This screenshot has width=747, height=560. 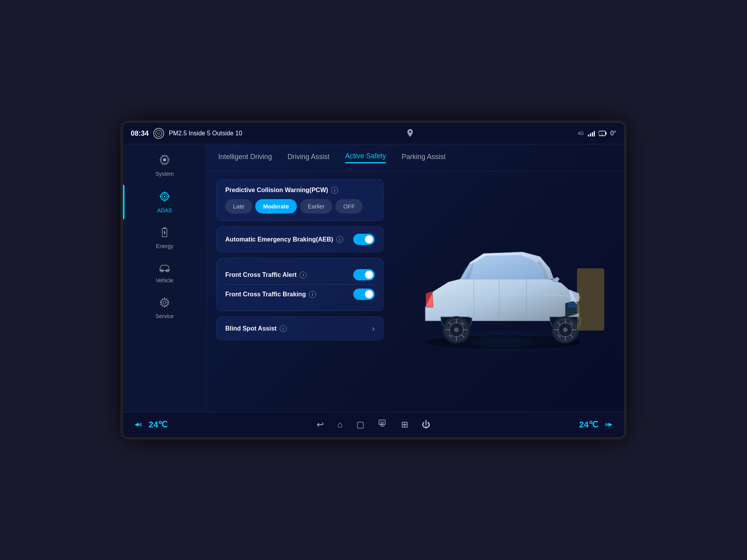 What do you see at coordinates (165, 202) in the screenshot?
I see `sidebar-item-adas: ADAS` at bounding box center [165, 202].